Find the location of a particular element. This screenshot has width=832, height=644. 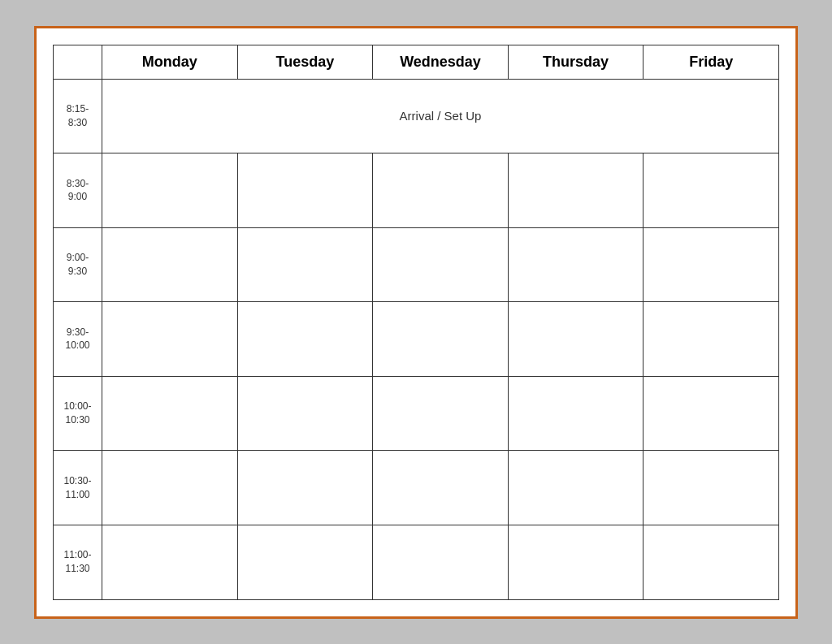

table-row: 9:00-9:30 is located at coordinates (416, 265).